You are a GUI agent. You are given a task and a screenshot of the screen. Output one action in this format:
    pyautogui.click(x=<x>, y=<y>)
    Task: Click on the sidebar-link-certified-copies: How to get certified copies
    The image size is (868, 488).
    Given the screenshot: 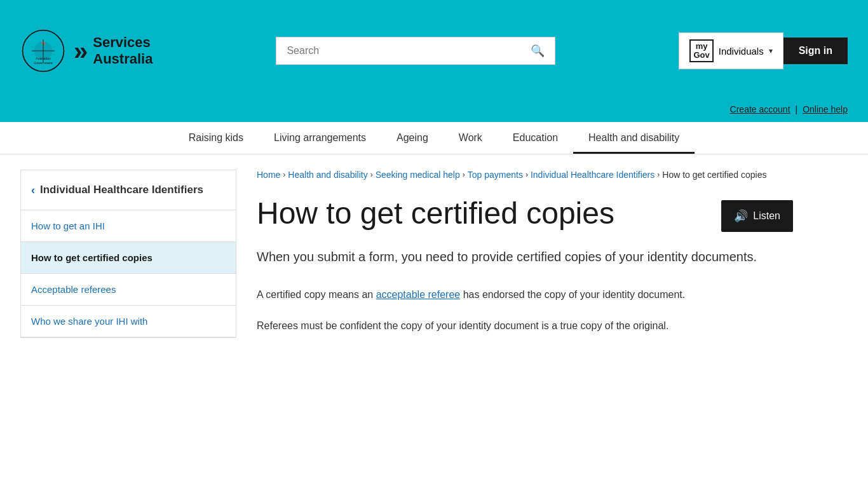 What is the action you would take?
    pyautogui.click(x=128, y=258)
    